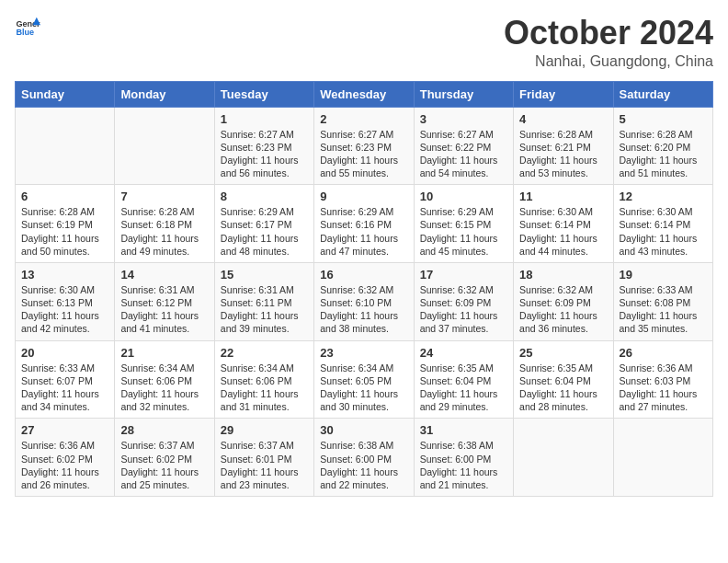 The image size is (728, 563). I want to click on calendar-header-row: SundayMondayTuesdayWednesdayThursdayFrid…, so click(364, 94).